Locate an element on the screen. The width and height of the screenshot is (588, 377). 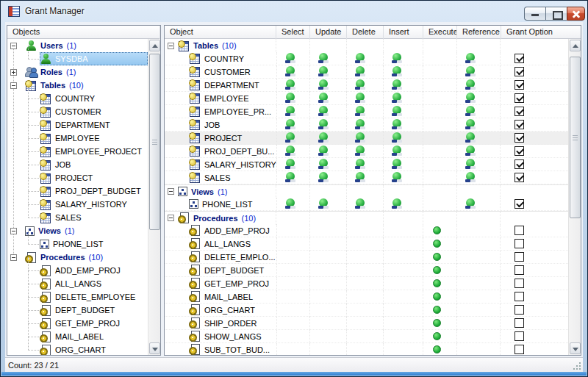
grid-row-all_langs: ALL_LANGS is located at coordinates (366, 244).